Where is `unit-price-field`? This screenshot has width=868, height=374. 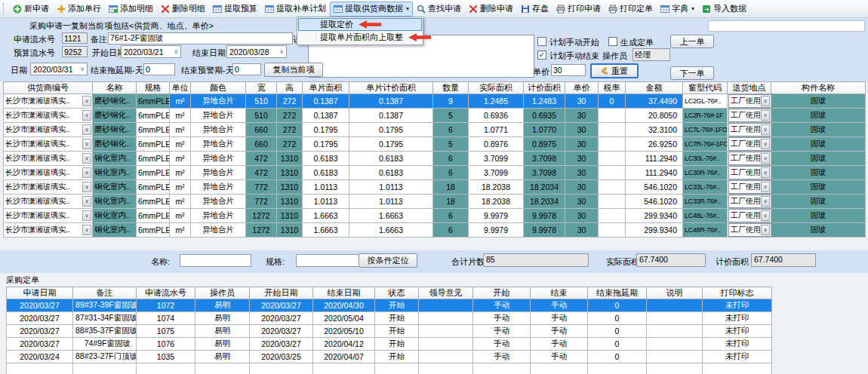
unit-price-field is located at coordinates (568, 70).